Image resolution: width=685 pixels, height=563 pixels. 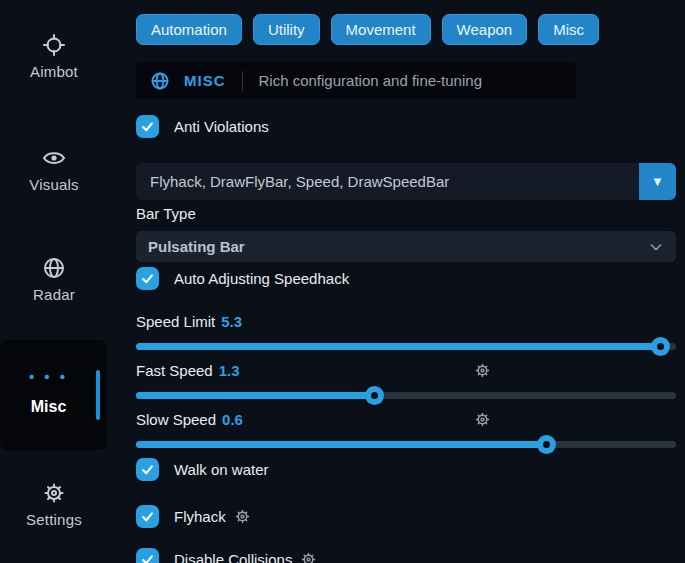 What do you see at coordinates (262, 278) in the screenshot?
I see `checkbox-label: Auto Adjusting Speedhack` at bounding box center [262, 278].